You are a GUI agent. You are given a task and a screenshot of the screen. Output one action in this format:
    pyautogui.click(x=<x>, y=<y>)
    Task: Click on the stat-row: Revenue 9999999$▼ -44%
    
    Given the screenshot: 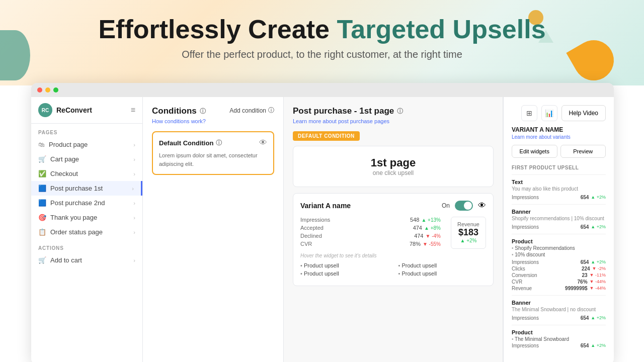 What is the action you would take?
    pyautogui.click(x=558, y=289)
    